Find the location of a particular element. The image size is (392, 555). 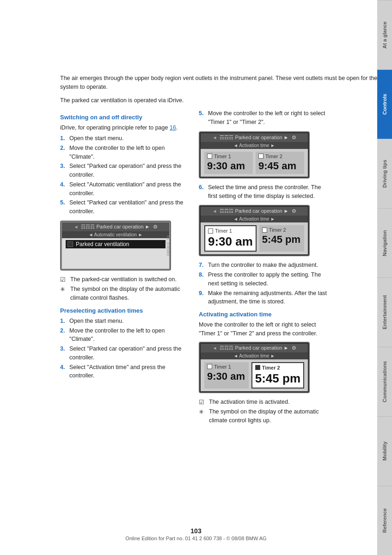

timer-screen-4: ◄ ☶☶☶ Parked car operation ► ⚙ ◄ Activat… is located at coordinates (254, 367).